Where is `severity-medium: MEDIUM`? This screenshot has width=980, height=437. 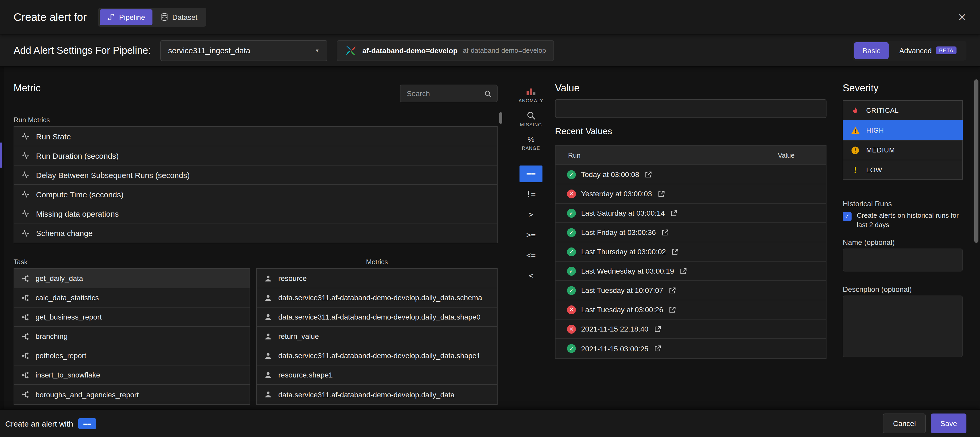
severity-medium: MEDIUM is located at coordinates (903, 150).